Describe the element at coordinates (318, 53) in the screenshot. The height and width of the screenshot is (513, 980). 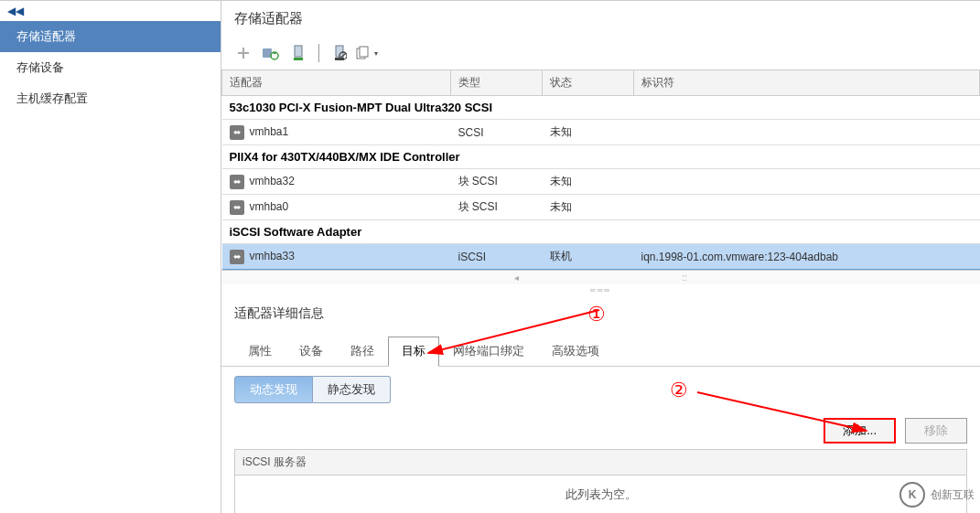
I see `toolbar-divider` at that location.